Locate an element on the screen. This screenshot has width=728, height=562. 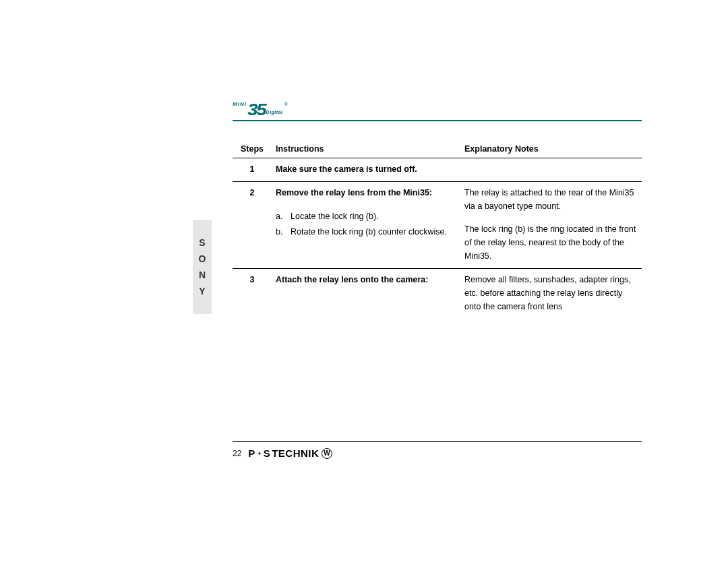
sidebar-tab-sony: S O N Y is located at coordinates (202, 267).